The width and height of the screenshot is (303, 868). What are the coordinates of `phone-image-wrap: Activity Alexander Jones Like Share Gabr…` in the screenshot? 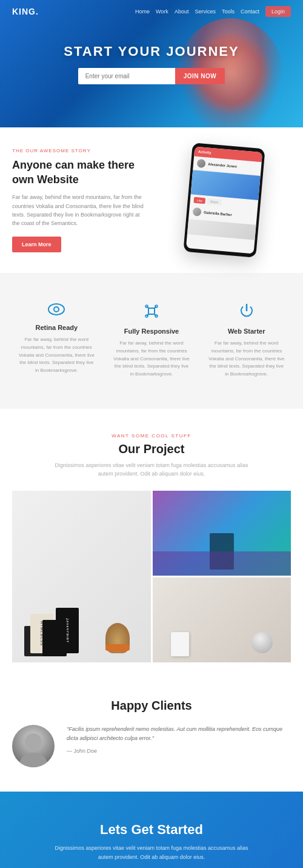 It's located at (224, 200).